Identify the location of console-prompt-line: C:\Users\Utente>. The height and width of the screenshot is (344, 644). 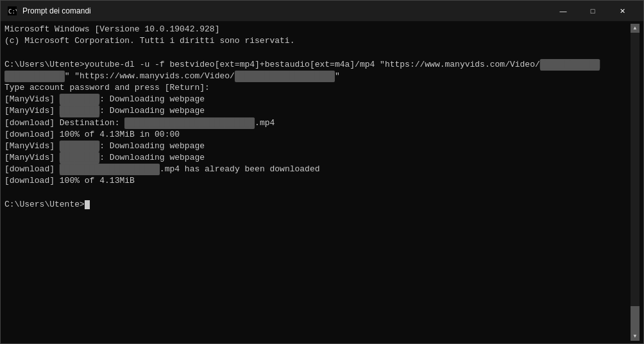
(318, 205).